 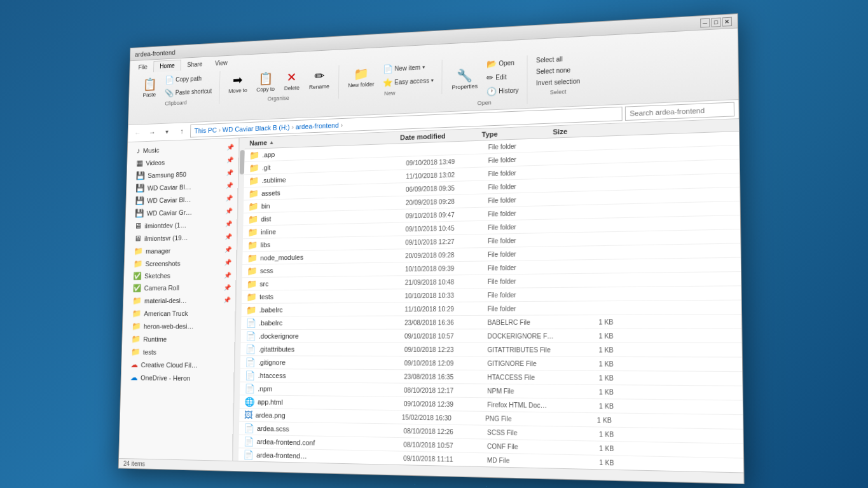 What do you see at coordinates (167, 132) in the screenshot?
I see `recent-locations-button: ▼` at bounding box center [167, 132].